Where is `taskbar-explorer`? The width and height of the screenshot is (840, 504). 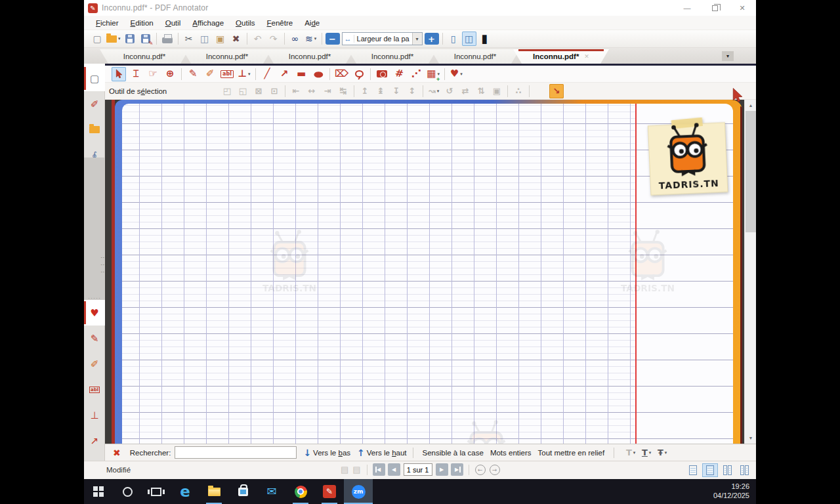
taskbar-explorer is located at coordinates (214, 492).